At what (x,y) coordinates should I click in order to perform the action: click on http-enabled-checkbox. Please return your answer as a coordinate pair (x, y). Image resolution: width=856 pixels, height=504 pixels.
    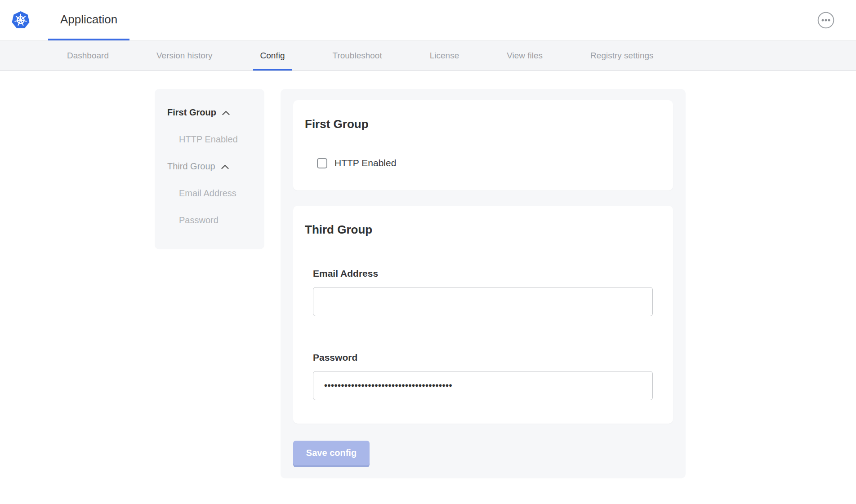
    Looking at the image, I should click on (322, 164).